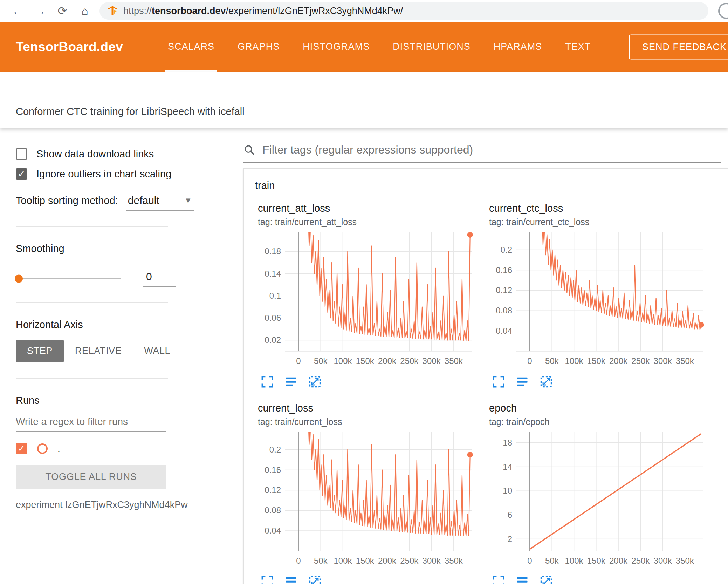 This screenshot has height=584, width=728. Describe the element at coordinates (59, 449) in the screenshot. I see `run-name: .` at that location.